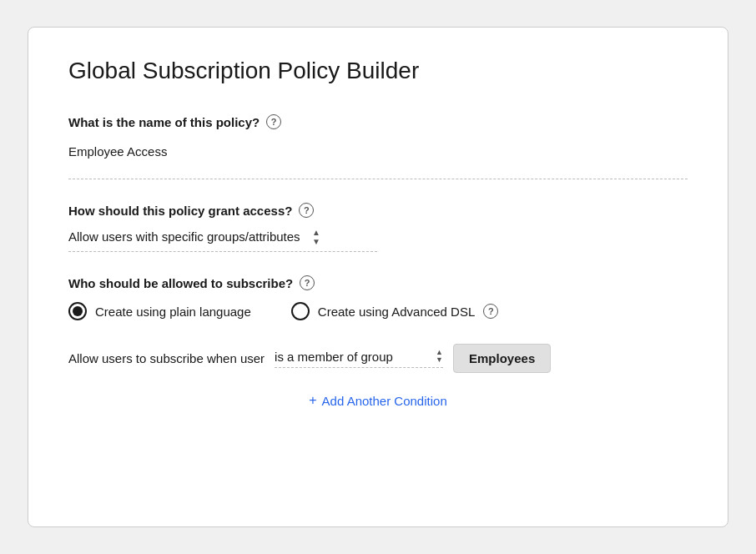  Describe the element at coordinates (377, 400) in the screenshot. I see `add-condition-button: + Add Another Condition` at that location.